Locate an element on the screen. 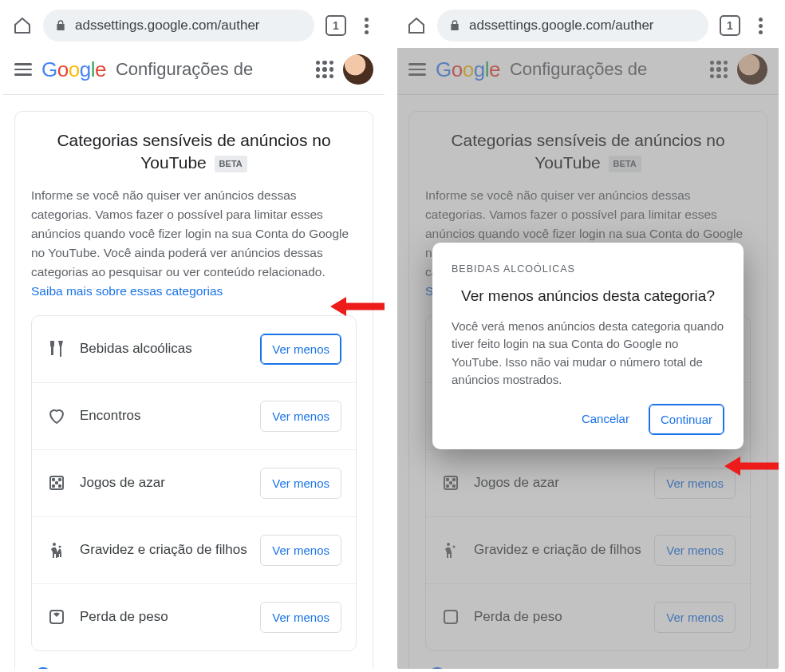 The height and width of the screenshot is (672, 785). alcohol-icon is located at coordinates (57, 349).